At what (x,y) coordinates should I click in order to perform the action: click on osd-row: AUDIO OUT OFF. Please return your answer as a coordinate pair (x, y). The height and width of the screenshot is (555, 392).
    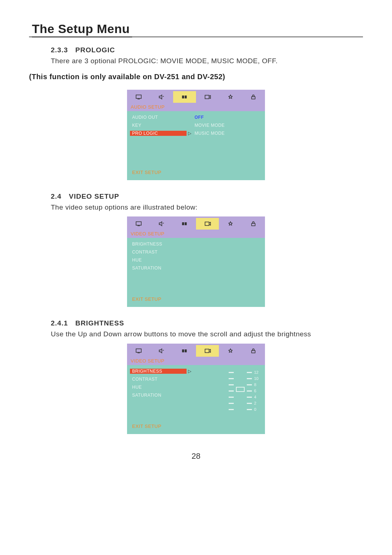
    Looking at the image, I should click on (196, 117).